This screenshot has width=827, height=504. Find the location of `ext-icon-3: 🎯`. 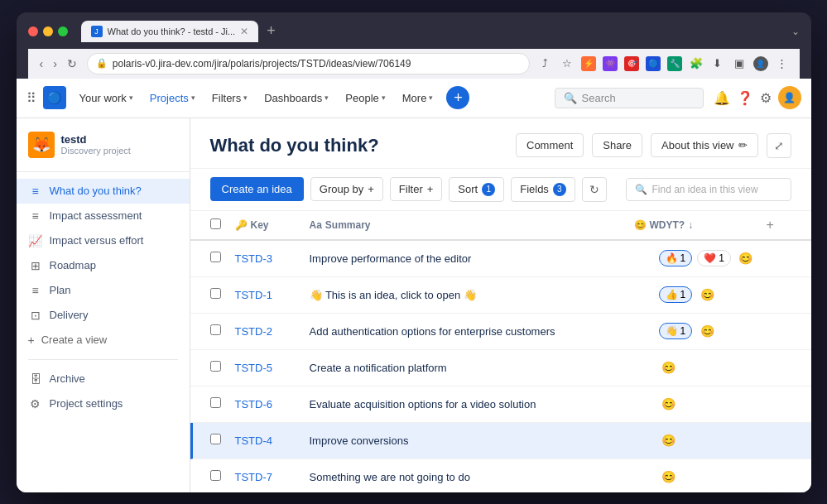

ext-icon-3: 🎯 is located at coordinates (632, 64).